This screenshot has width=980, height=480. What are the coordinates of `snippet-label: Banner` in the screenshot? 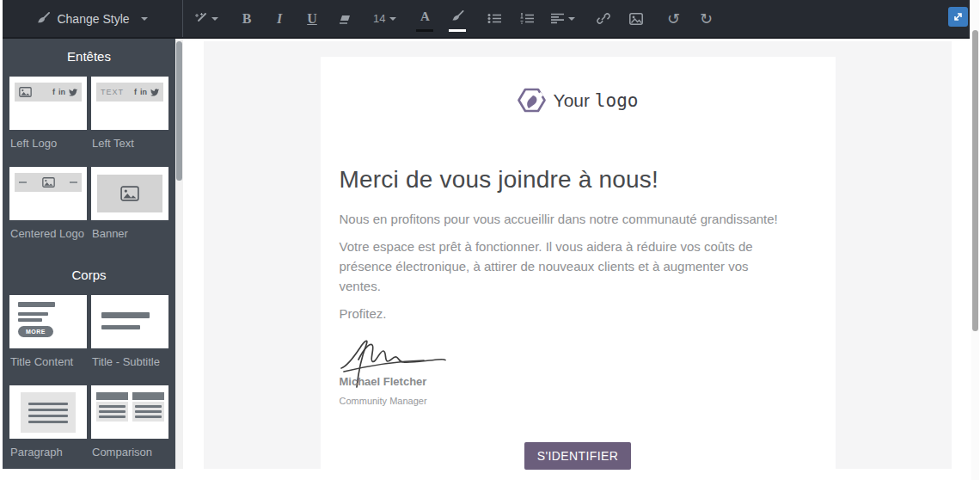 It's located at (131, 234).